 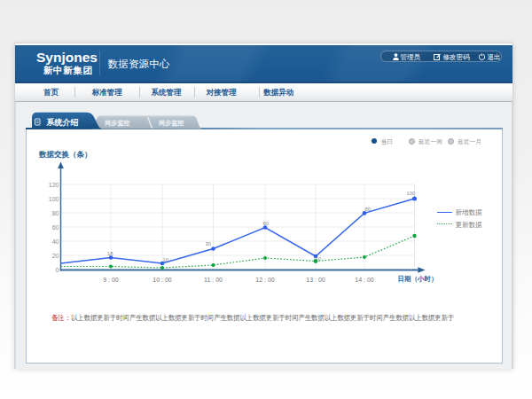 I want to click on svg-text: 9 : 00, so click(x=111, y=280).